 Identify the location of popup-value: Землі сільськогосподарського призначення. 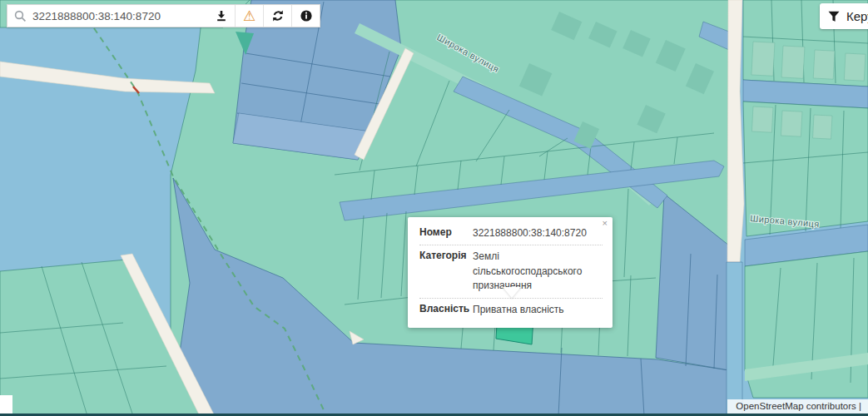
(538, 271).